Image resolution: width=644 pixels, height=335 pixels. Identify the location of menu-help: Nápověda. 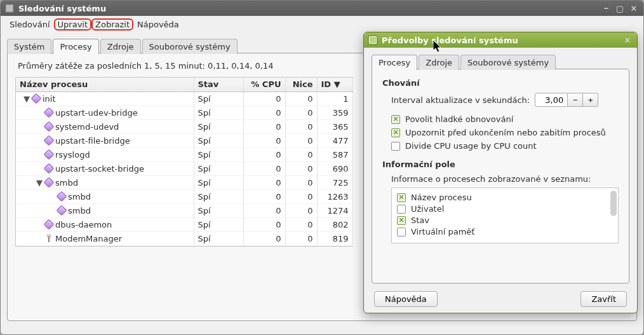
(158, 24).